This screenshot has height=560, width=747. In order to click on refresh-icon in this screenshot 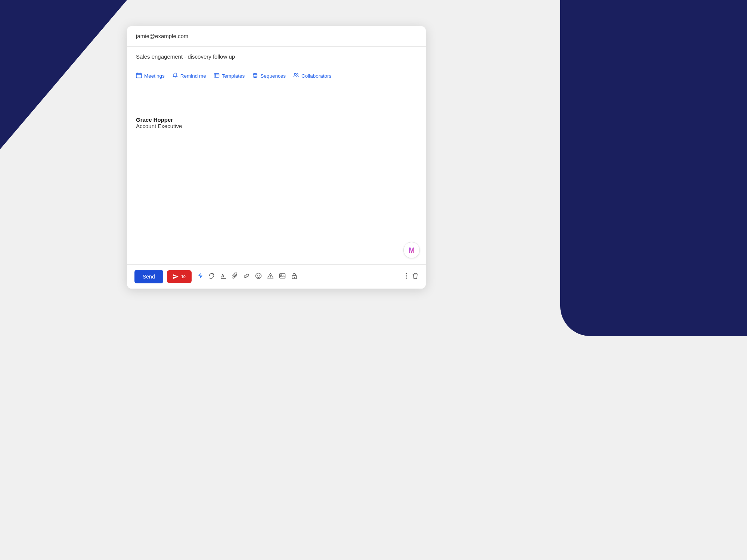, I will do `click(211, 277)`.